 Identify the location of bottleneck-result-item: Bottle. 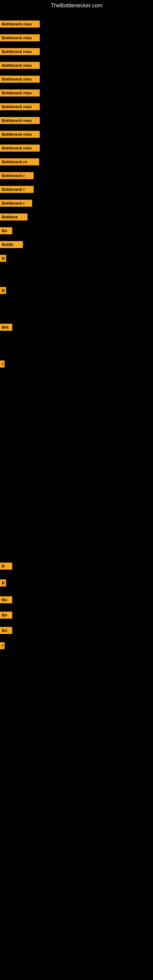
(11, 245).